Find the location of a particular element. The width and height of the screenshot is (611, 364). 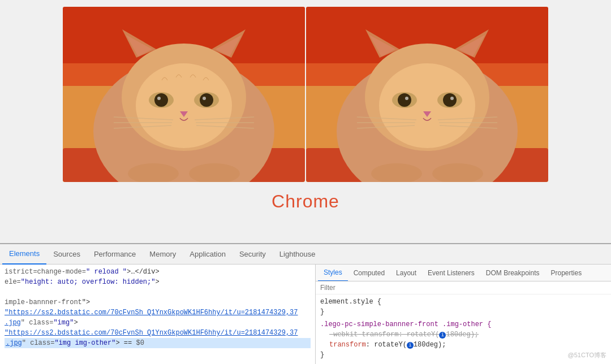

css-property-webkit: -webkit-transform: rotateY(i180deg); is located at coordinates (463, 335).